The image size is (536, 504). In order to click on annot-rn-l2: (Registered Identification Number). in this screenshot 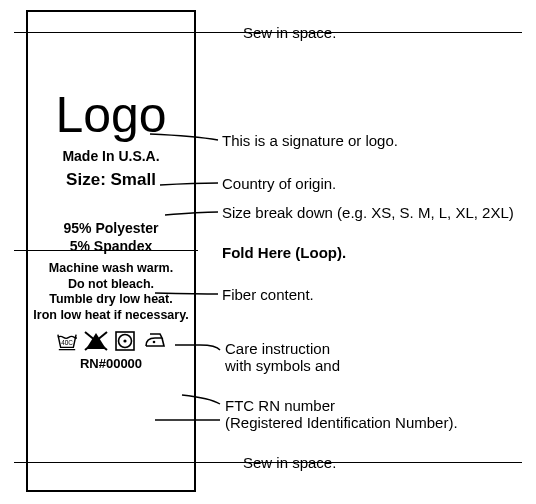, I will do `click(342, 422)`.